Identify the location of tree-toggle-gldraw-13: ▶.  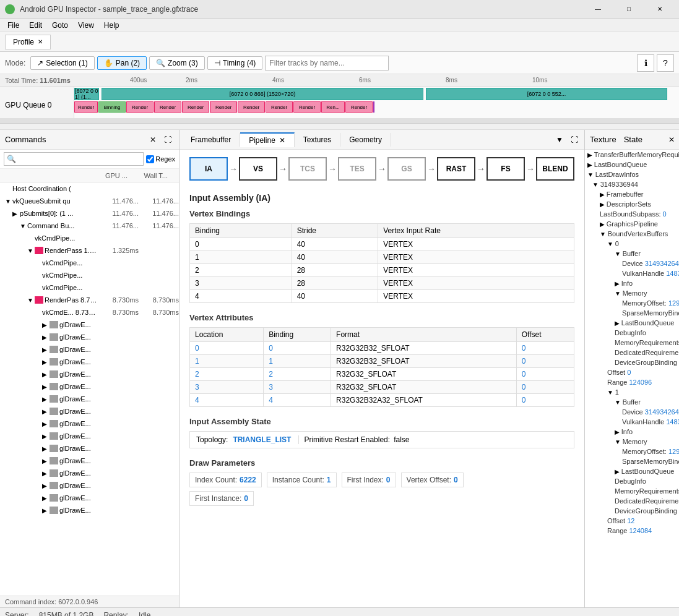
(46, 474).